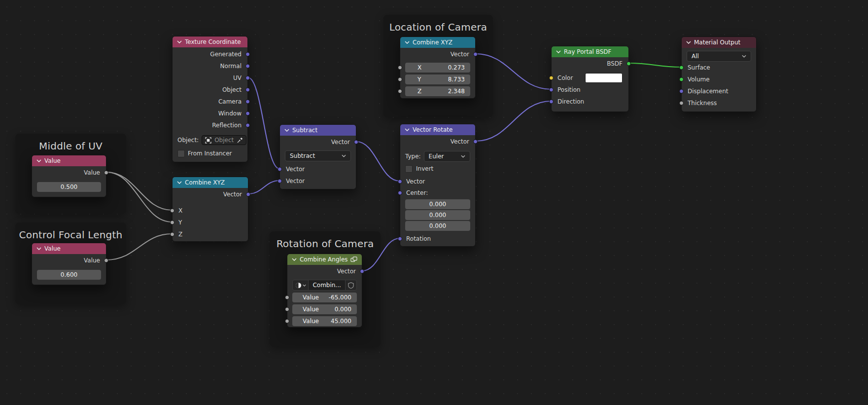  I want to click on socket-volume-input, so click(681, 80).